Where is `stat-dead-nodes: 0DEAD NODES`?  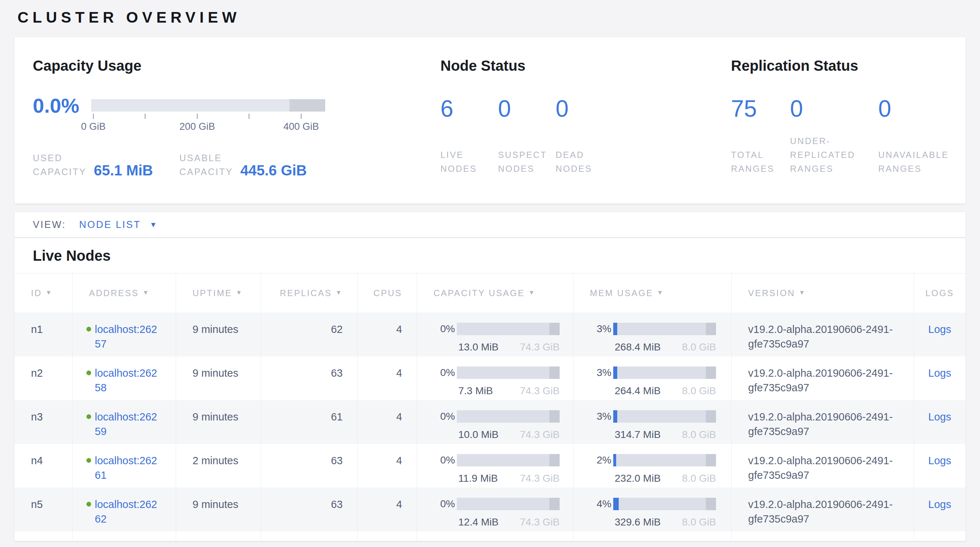 stat-dead-nodes: 0DEAD NODES is located at coordinates (584, 136).